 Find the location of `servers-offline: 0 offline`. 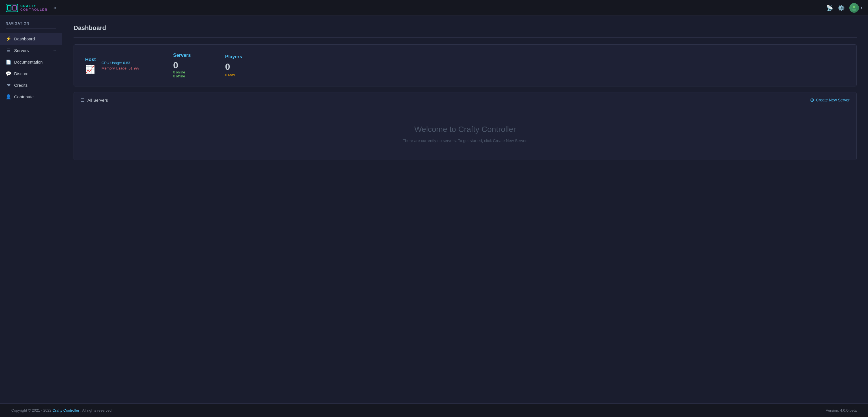

servers-offline: 0 offline is located at coordinates (179, 76).